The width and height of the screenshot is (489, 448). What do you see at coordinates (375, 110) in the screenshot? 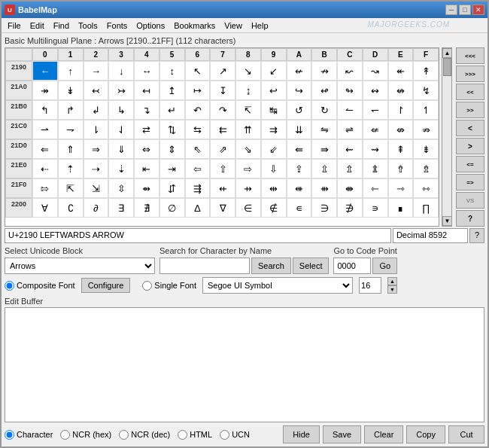
I see `char-cell: ↽` at bounding box center [375, 110].